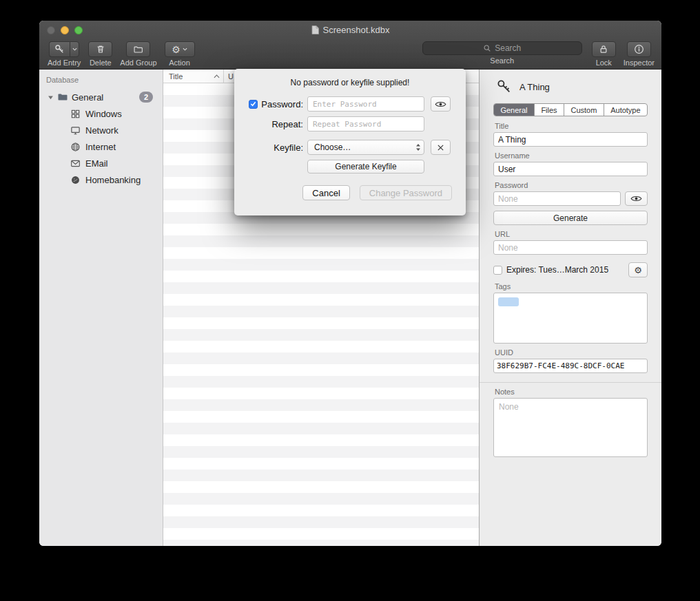  I want to click on action-button: ⚙, so click(180, 50).